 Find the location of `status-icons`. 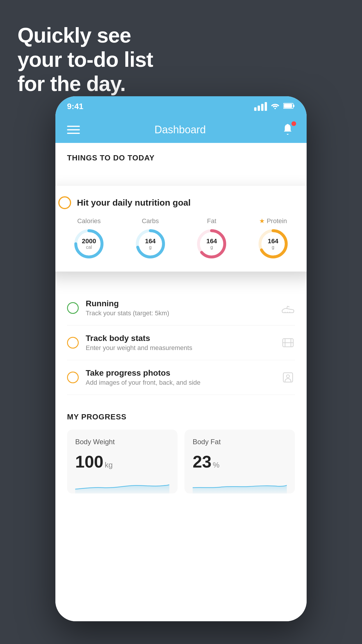

status-icons is located at coordinates (275, 107).